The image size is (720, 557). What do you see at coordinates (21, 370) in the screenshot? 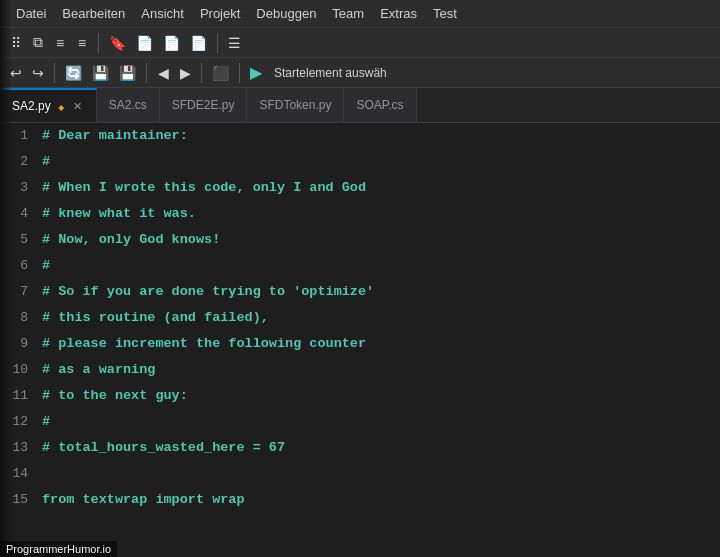
I see `line-number: 10` at bounding box center [21, 370].